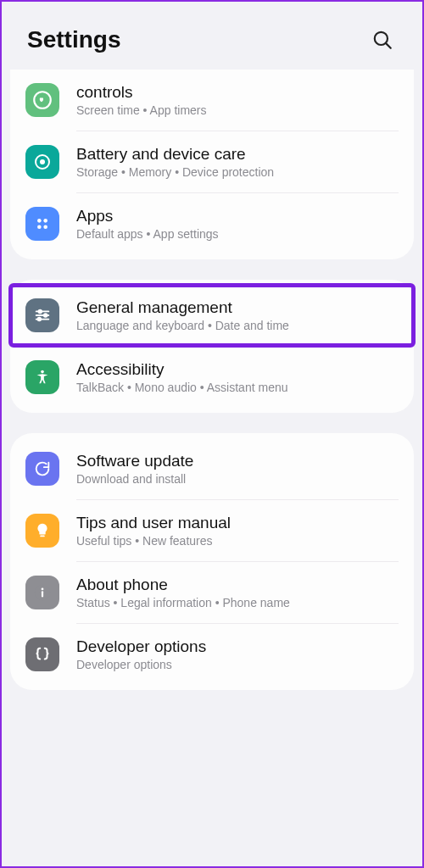 The height and width of the screenshot is (868, 424). I want to click on settings-item-developer-options: Developer options Developer options, so click(212, 654).